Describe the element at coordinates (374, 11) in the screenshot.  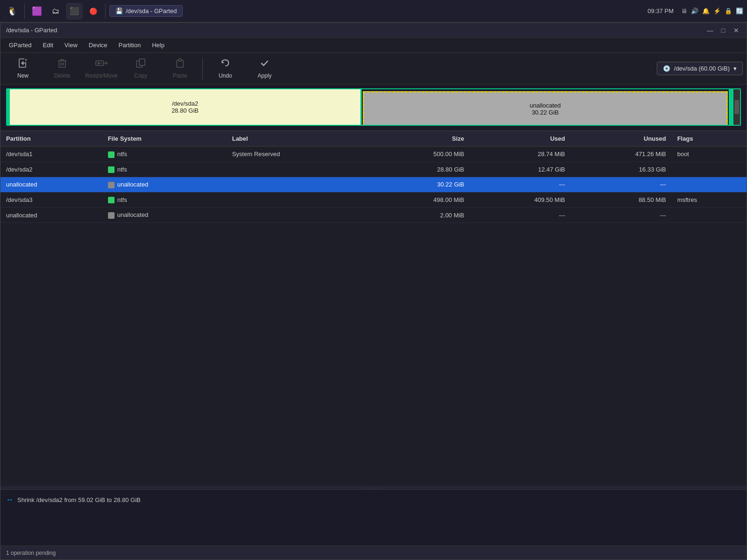
I see `taskbar: 🐧 🟪 🗂 ⬛ 🔴 💾 /dev/sda - GParted 09:37 PM …` at that location.